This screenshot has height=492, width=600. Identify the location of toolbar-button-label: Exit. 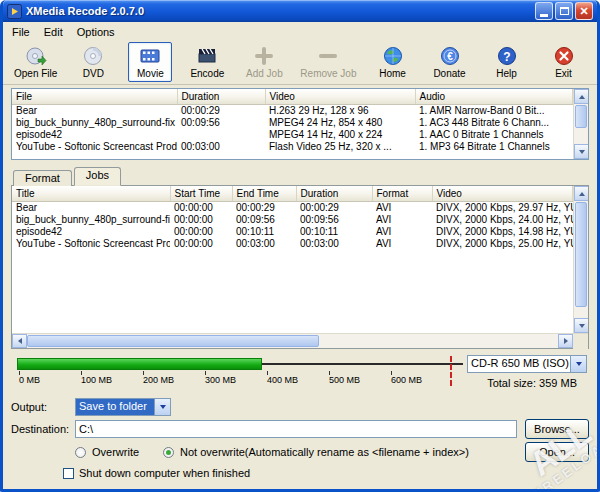
(564, 74).